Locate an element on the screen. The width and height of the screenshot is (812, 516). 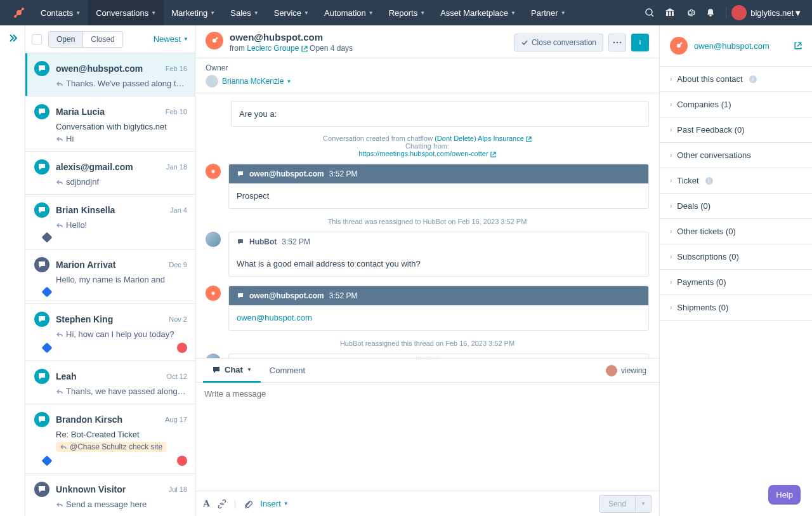
company-link: Leclerc Groupe is located at coordinates (277, 48).